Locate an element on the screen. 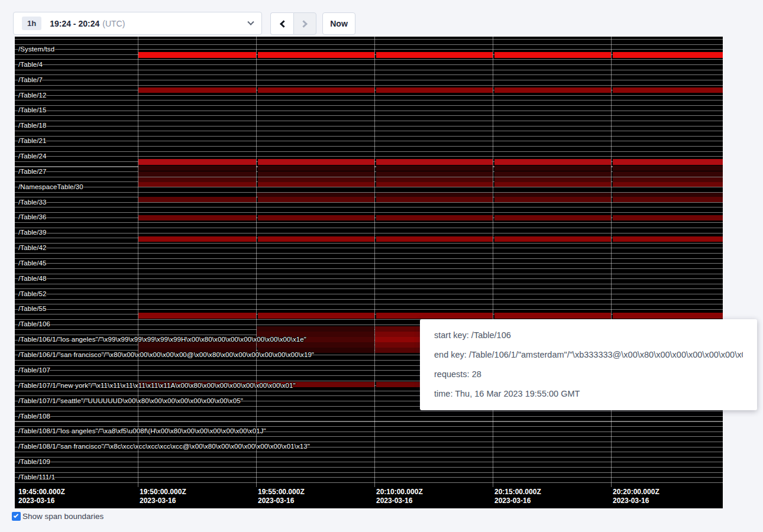  row-label: /Table/107 is located at coordinates (34, 370).